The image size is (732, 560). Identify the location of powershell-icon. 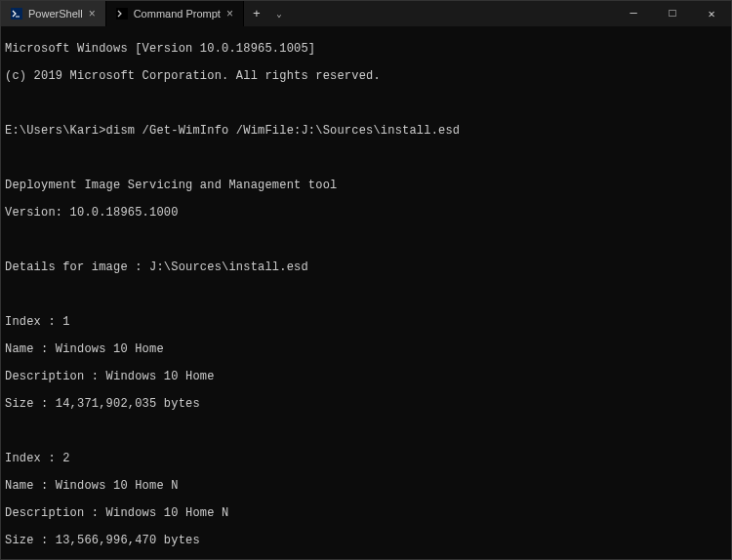
(17, 14).